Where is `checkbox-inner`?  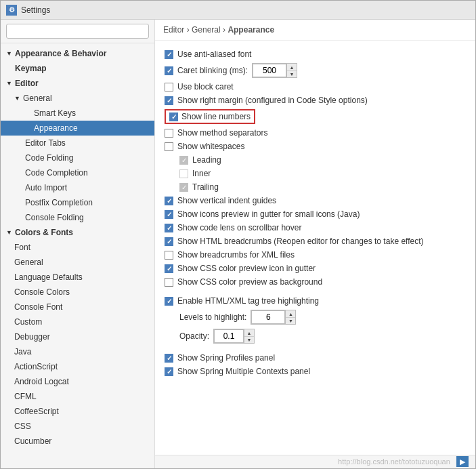
checkbox-inner is located at coordinates (184, 174).